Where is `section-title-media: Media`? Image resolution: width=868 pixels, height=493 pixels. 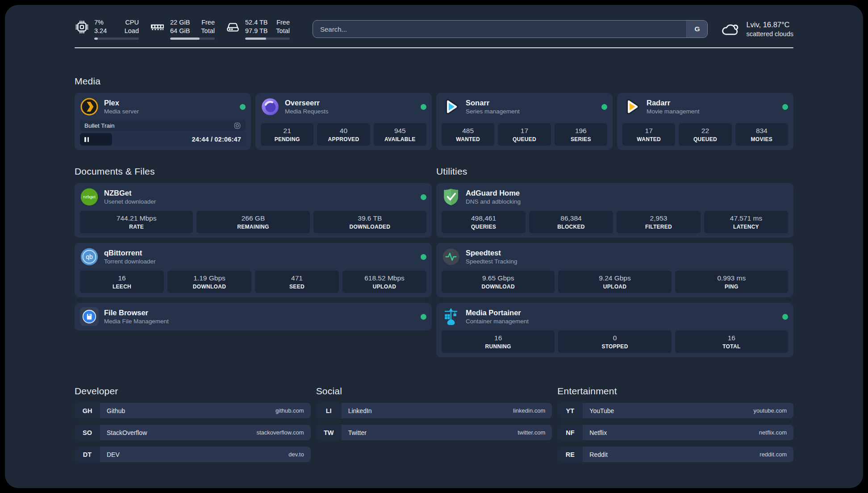 section-title-media: Media is located at coordinates (434, 81).